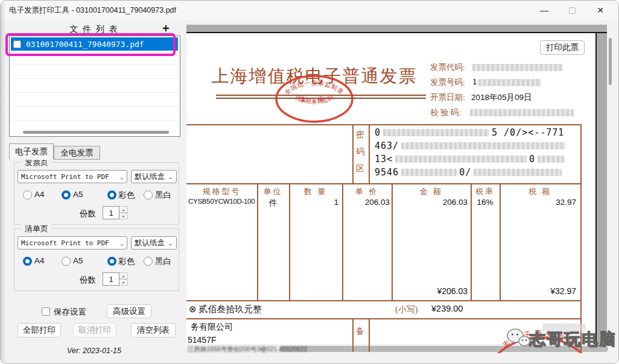 This screenshot has width=619, height=364. I want to click on cancel-print-button: 取消打印, so click(95, 330).